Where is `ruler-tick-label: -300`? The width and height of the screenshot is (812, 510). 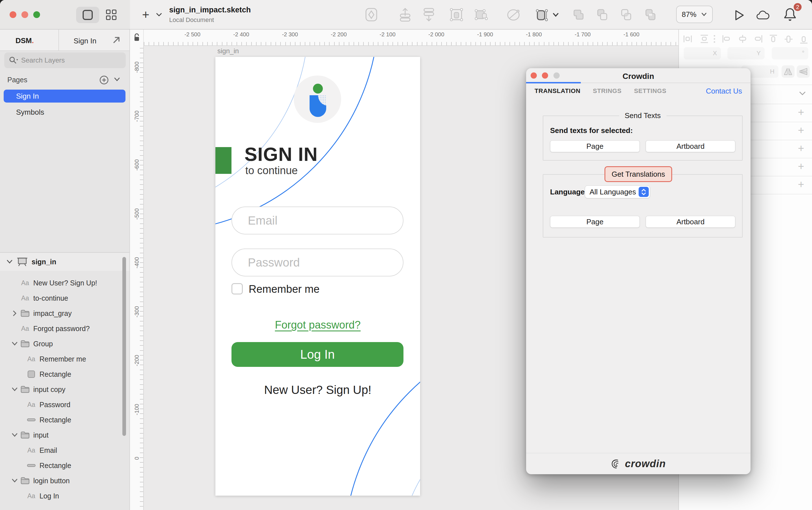
ruler-tick-label: -300 is located at coordinates (137, 311).